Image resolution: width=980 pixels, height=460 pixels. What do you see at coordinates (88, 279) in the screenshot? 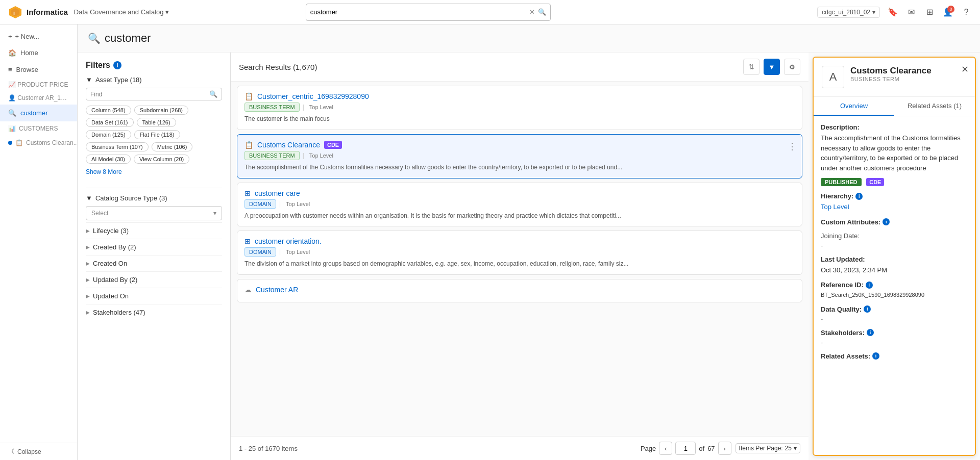
I see `updated-by-chevron: ▶` at bounding box center [88, 279].